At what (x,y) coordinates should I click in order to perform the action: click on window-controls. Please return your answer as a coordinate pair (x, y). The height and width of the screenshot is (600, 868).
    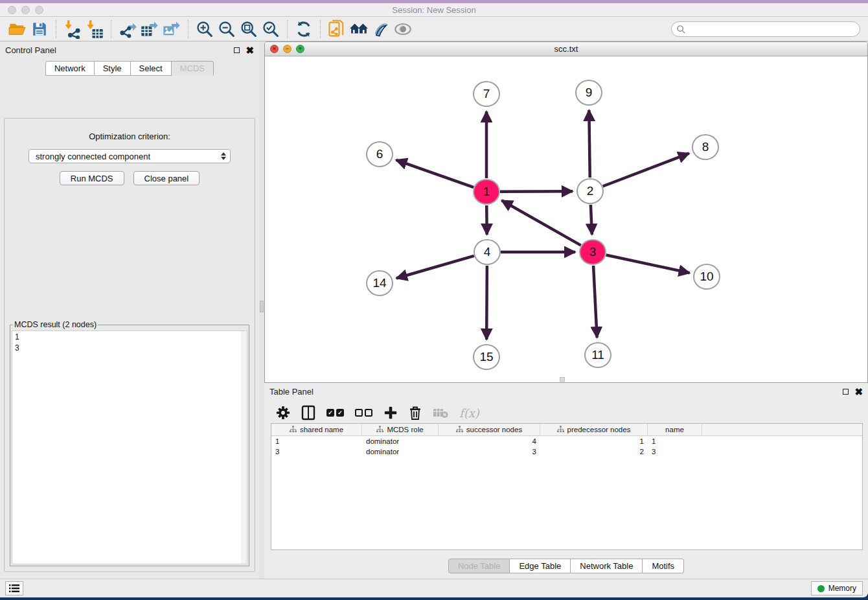
    Looking at the image, I should click on (26, 10).